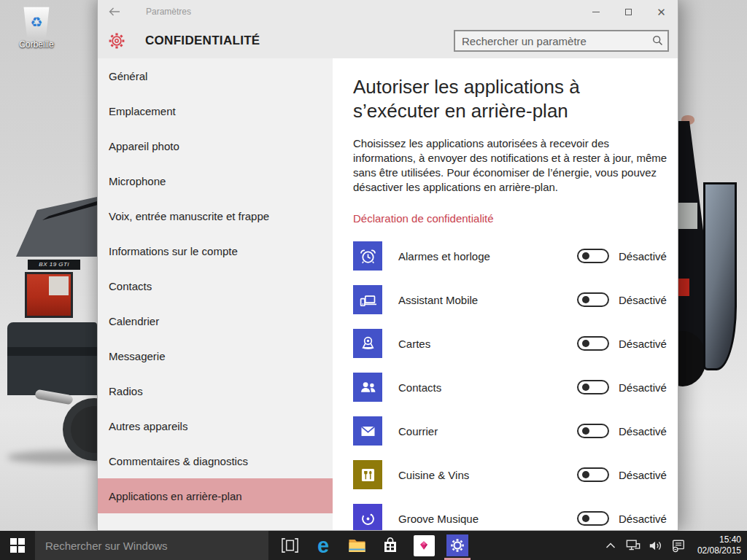  What do you see at coordinates (215, 356) in the screenshot?
I see `sidebar-item: Messagerie` at bounding box center [215, 356].